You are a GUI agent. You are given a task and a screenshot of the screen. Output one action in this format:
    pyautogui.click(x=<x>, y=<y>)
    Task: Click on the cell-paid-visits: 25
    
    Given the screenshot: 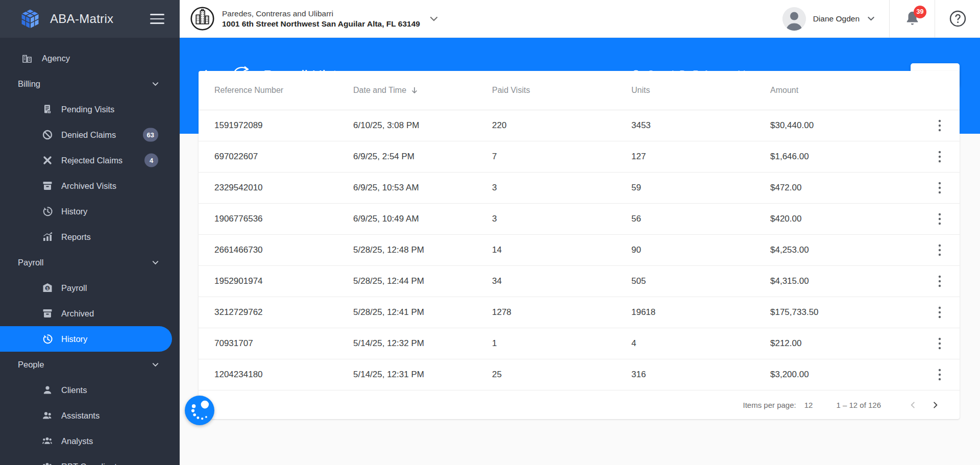 What is the action you would take?
    pyautogui.click(x=561, y=375)
    